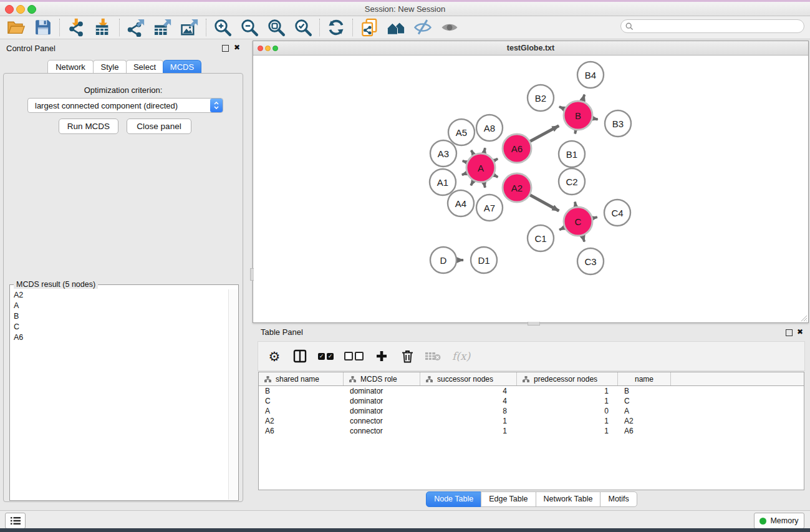 This screenshot has width=810, height=532. I want to click on mcds-result-item: A6, so click(120, 337).